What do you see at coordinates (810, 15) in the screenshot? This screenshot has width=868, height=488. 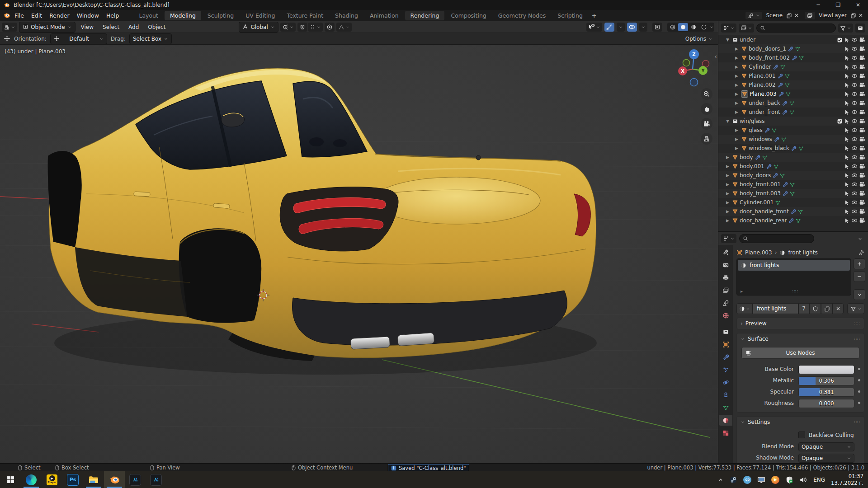 I see `viewlayer-browse-button` at bounding box center [810, 15].